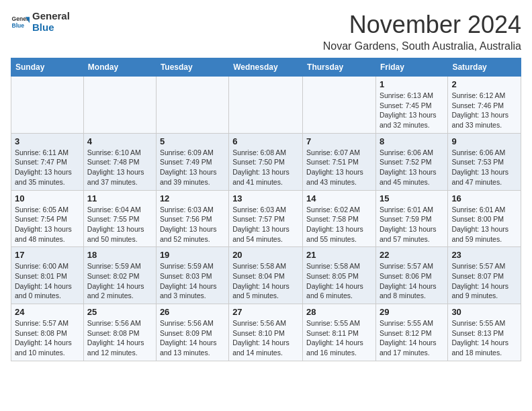 The width and height of the screenshot is (532, 411). Describe the element at coordinates (48, 161) in the screenshot. I see `calendar-cell: 3Sunrise: 6:11 AM Sunset: 7:47 PM Daylig…` at that location.